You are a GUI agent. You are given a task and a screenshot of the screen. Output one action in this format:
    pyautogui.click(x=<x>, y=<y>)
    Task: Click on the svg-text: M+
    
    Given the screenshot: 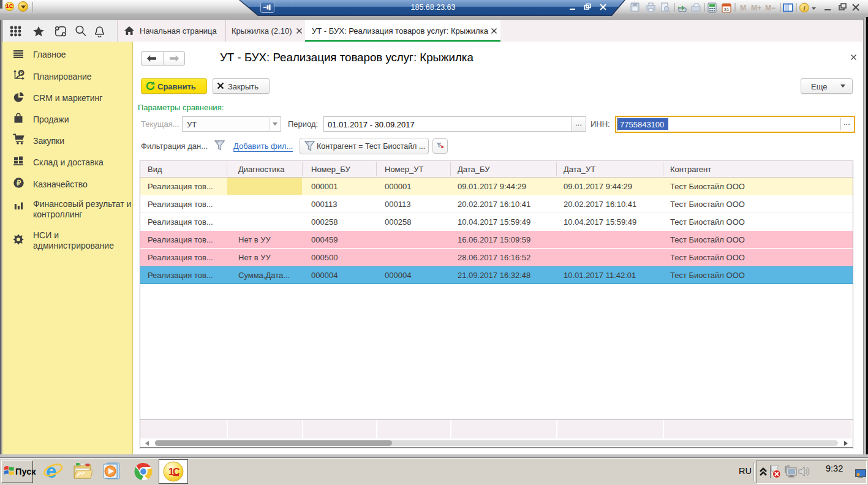 What is the action you would take?
    pyautogui.click(x=756, y=8)
    